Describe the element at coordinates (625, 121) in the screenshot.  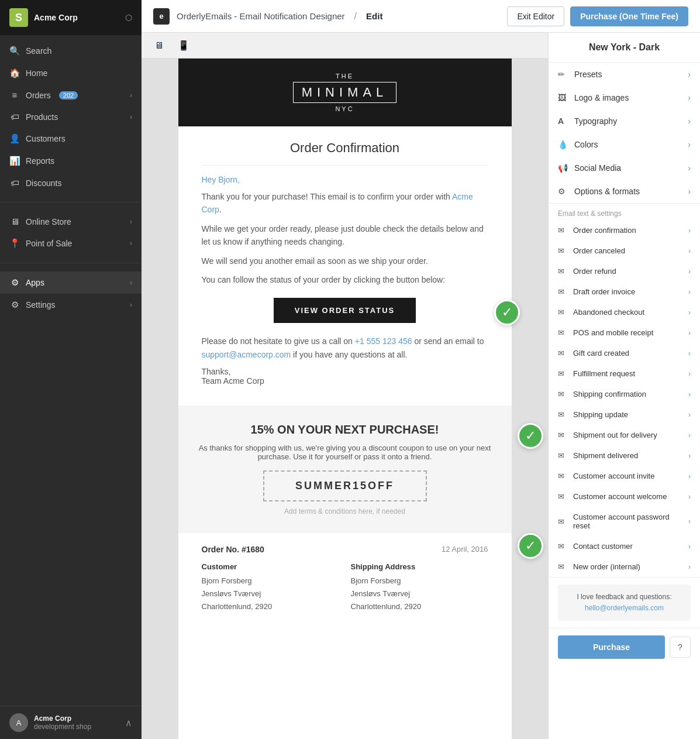
I see `panel-row-typography: A Typography ›` at that location.